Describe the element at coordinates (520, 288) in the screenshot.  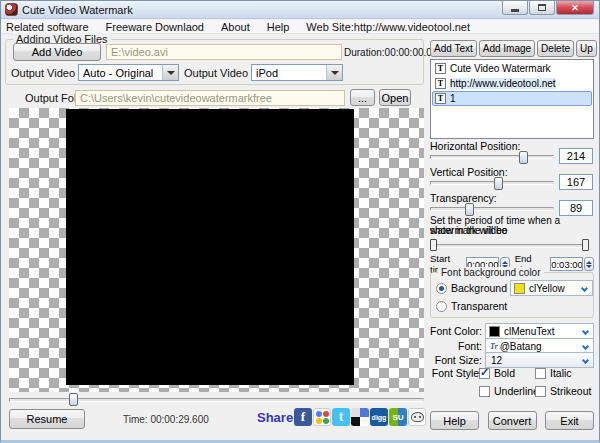
I see `background-color-swatch` at that location.